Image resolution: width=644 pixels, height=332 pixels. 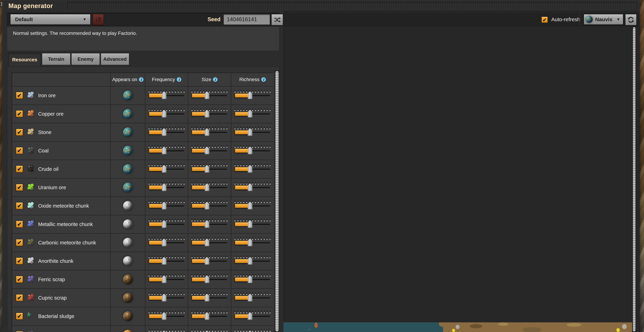 What do you see at coordinates (31, 132) in the screenshot?
I see `stone-icon` at bounding box center [31, 132].